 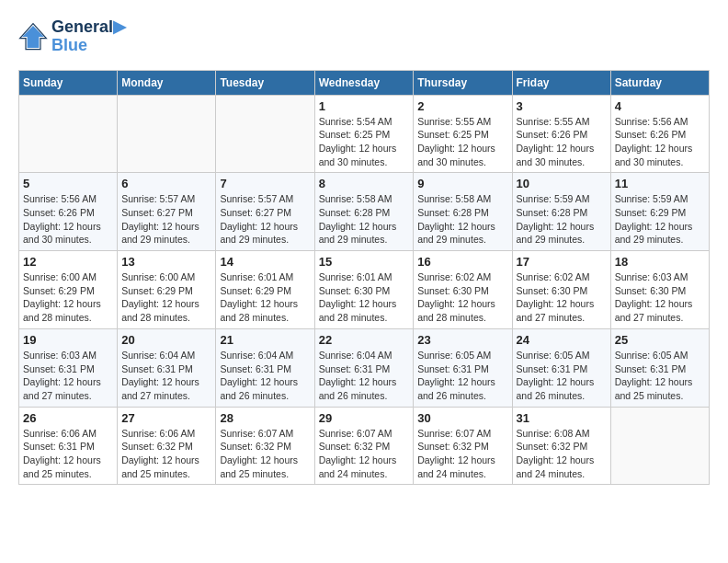 What do you see at coordinates (265, 291) in the screenshot?
I see `calendar-day-cell: 14Sunrise: 6:01 AM Sunset: 6:29 PM Dayli…` at bounding box center [265, 291].